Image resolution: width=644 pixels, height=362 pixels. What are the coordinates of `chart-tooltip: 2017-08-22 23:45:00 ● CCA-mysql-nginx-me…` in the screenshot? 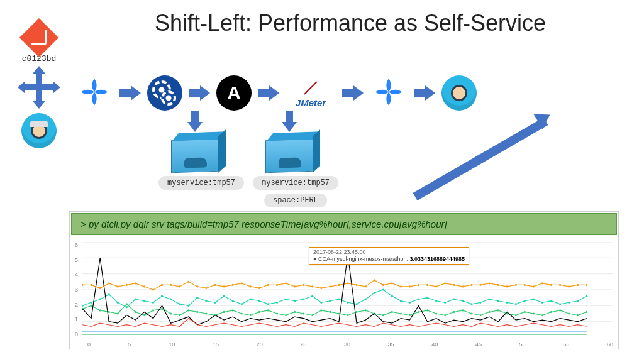 It's located at (389, 256).